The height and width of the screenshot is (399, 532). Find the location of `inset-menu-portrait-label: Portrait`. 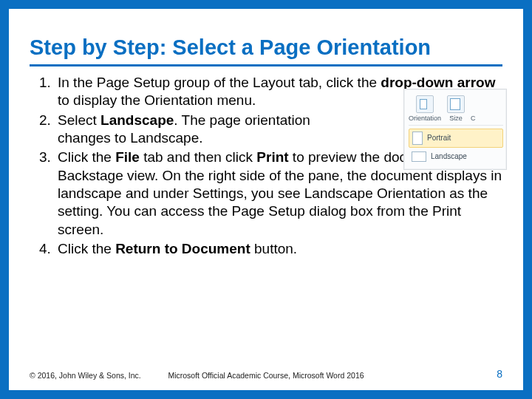

inset-menu-portrait-label: Portrait is located at coordinates (439, 139).